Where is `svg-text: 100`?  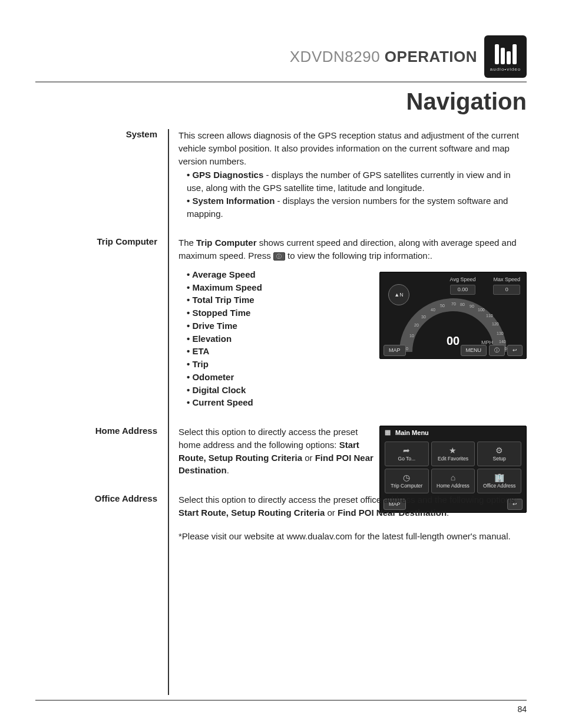
svg-text: 100 is located at coordinates (481, 310).